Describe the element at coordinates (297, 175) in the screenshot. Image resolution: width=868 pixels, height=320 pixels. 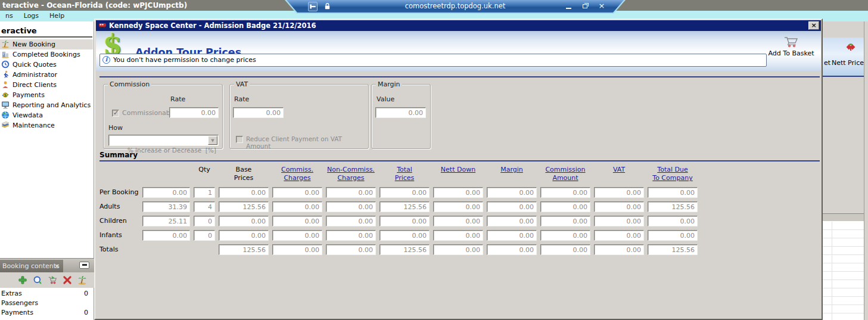
I see `summary-column-header: Commiss.Charges` at that location.